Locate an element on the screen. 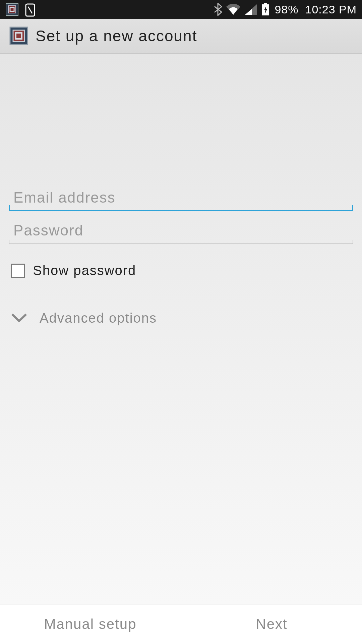 This screenshot has width=362, height=644. battery-percent: 98% is located at coordinates (286, 9).